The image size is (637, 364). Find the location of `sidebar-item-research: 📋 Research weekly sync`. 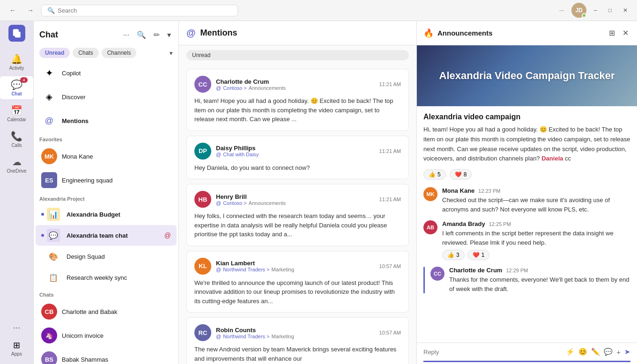

sidebar-item-research: 📋 Research weekly sync is located at coordinates (106, 277).